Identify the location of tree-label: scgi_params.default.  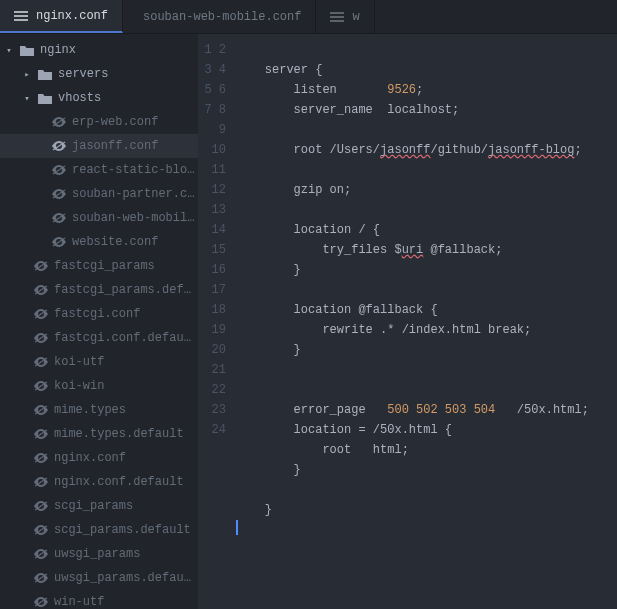
(122, 530).